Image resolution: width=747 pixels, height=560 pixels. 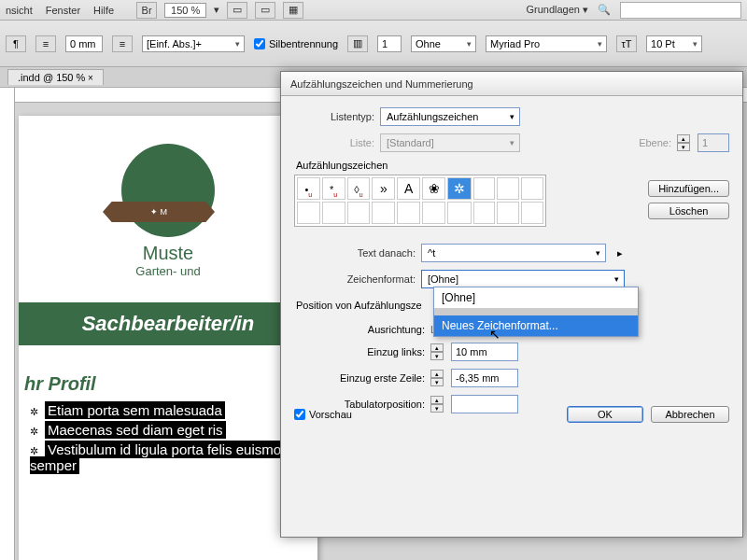 I want to click on columns-field: 1, so click(x=389, y=44).